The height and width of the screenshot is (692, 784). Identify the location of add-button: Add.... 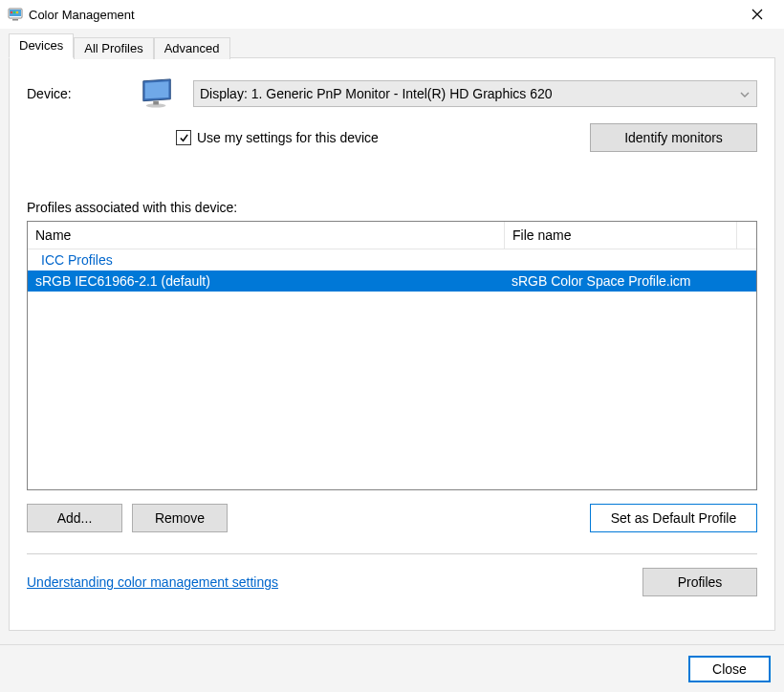
(75, 518).